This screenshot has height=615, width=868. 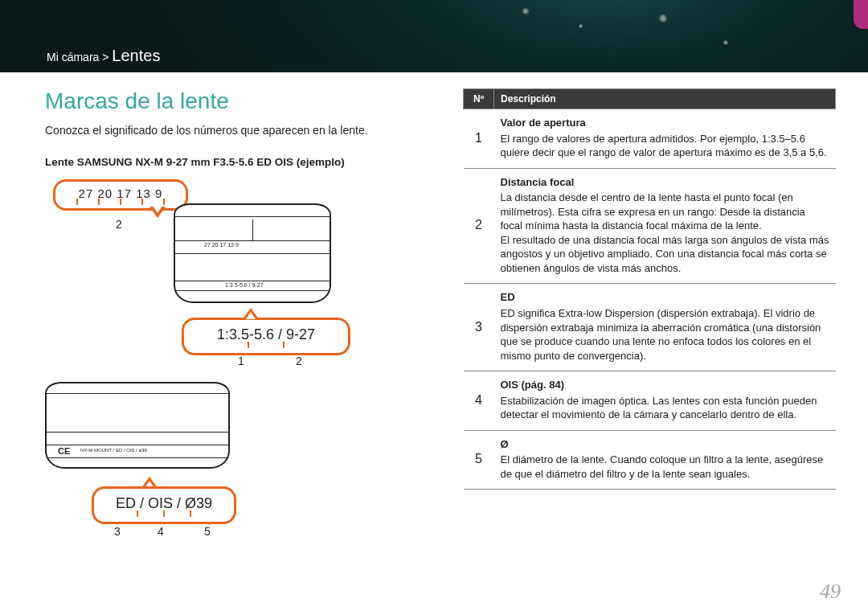 What do you see at coordinates (665, 100) in the screenshot?
I see `table-head-description: Descripción` at bounding box center [665, 100].